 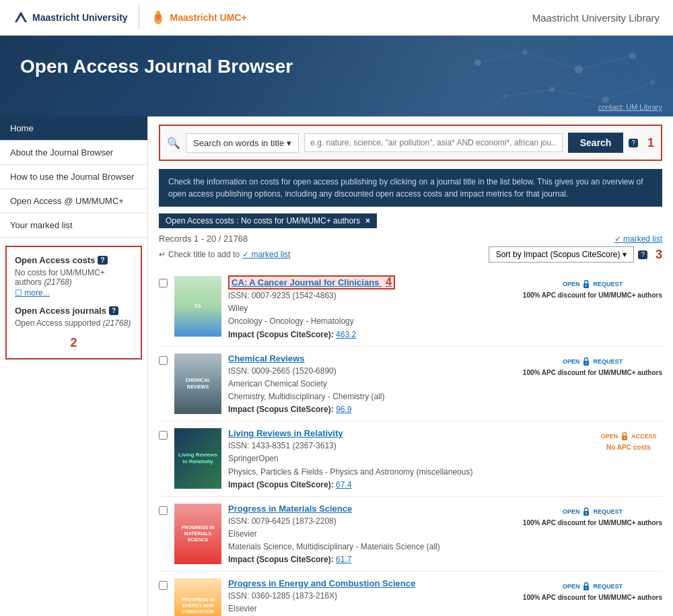 What do you see at coordinates (139, 18) in the screenshot?
I see `logo-divider` at bounding box center [139, 18].